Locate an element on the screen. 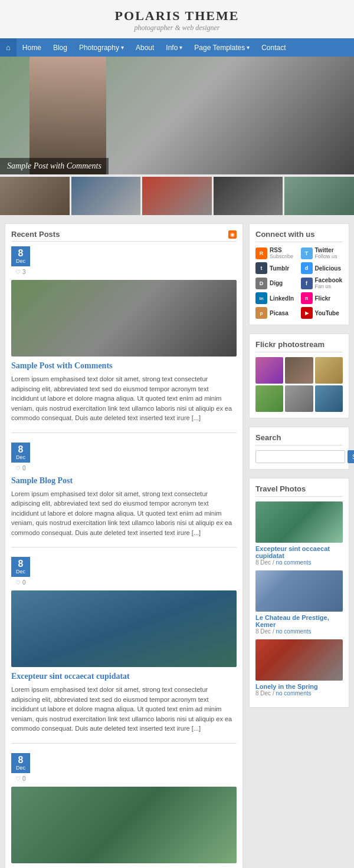 The height and width of the screenshot is (868, 354). site-header: POLARIS THEME photographer & web designe… is located at coordinates (177, 19).